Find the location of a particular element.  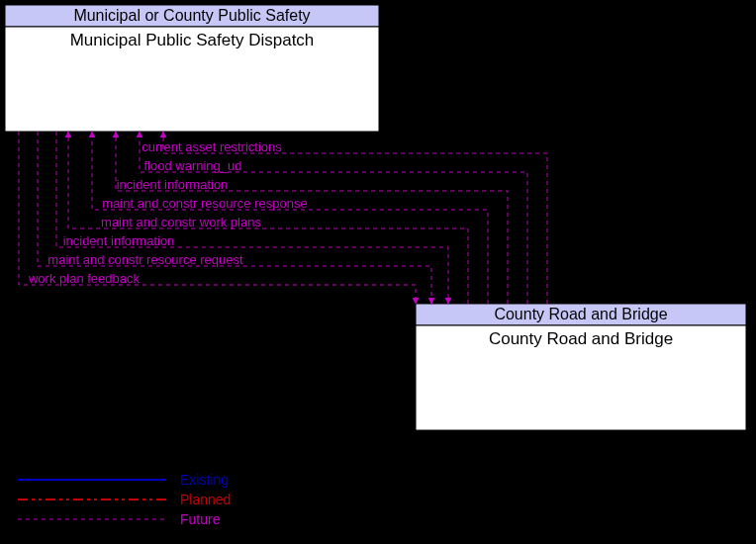

legend-label-future: Future is located at coordinates (200, 519).